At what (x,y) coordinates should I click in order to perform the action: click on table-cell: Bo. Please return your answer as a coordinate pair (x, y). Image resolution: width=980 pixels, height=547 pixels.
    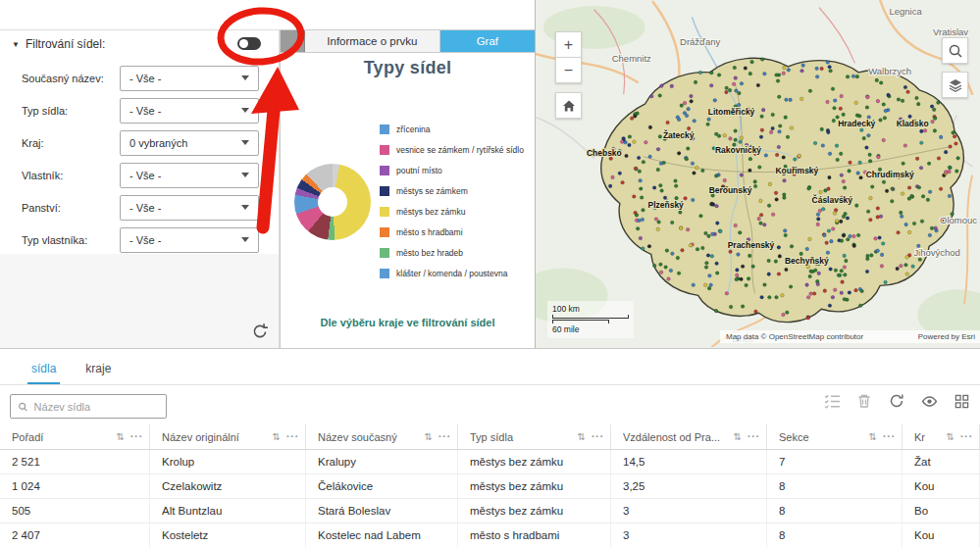
    Looking at the image, I should click on (942, 511).